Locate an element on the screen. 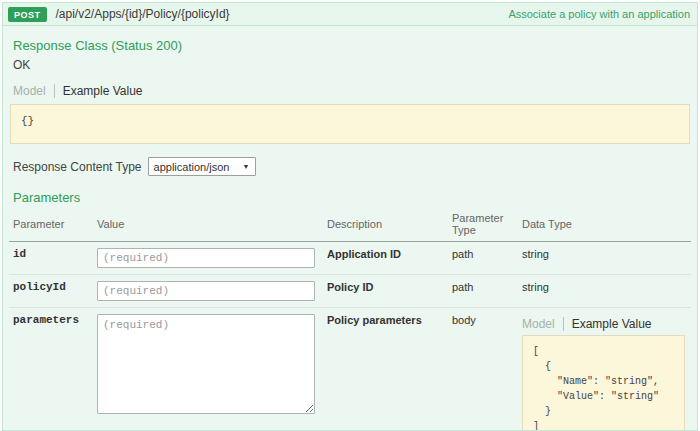 This screenshot has width=700, height=431. response-example-snippet: {} is located at coordinates (350, 124).